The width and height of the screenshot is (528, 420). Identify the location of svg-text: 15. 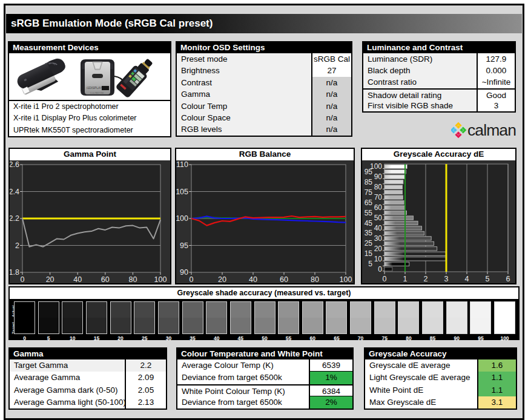
(369, 254).